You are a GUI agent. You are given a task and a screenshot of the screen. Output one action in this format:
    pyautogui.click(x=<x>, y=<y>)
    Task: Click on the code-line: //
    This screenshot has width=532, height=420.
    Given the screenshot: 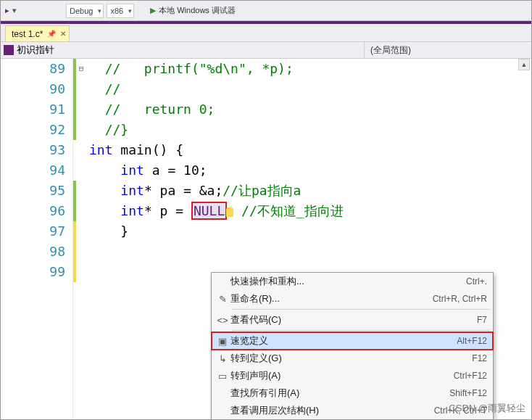 What is the action you would take?
    pyautogui.click(x=310, y=89)
    